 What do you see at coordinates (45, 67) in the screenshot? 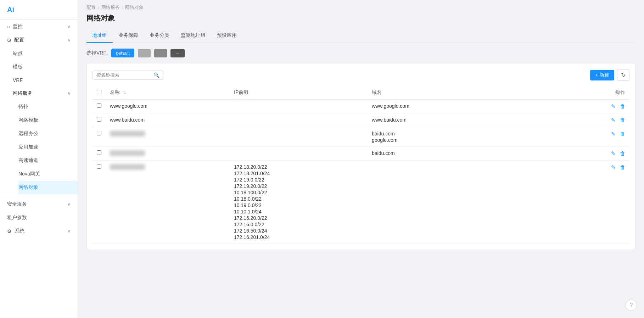
I see `sidebar-item-template: 模板` at bounding box center [45, 67].